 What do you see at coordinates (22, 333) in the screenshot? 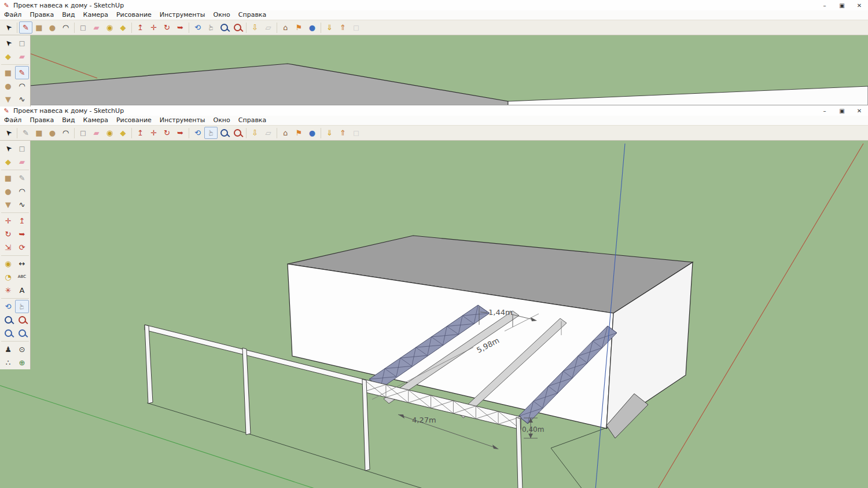
I see `zoom-next-button` at bounding box center [22, 333].